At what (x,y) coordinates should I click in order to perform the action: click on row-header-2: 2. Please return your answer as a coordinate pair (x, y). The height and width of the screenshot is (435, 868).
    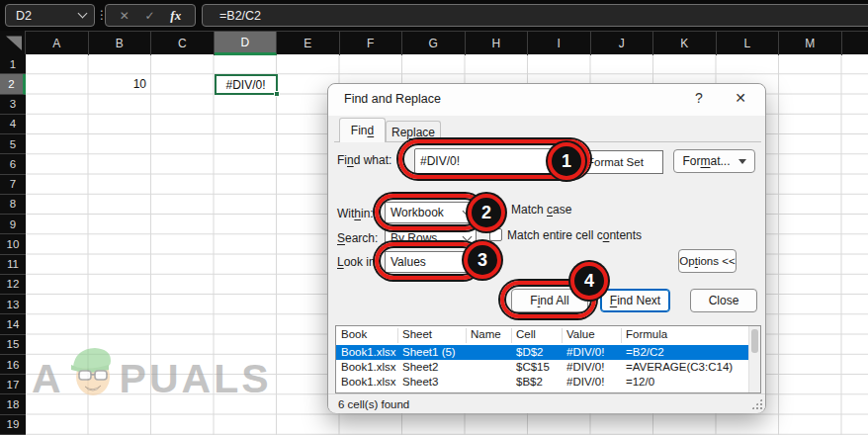
    Looking at the image, I should click on (13, 84).